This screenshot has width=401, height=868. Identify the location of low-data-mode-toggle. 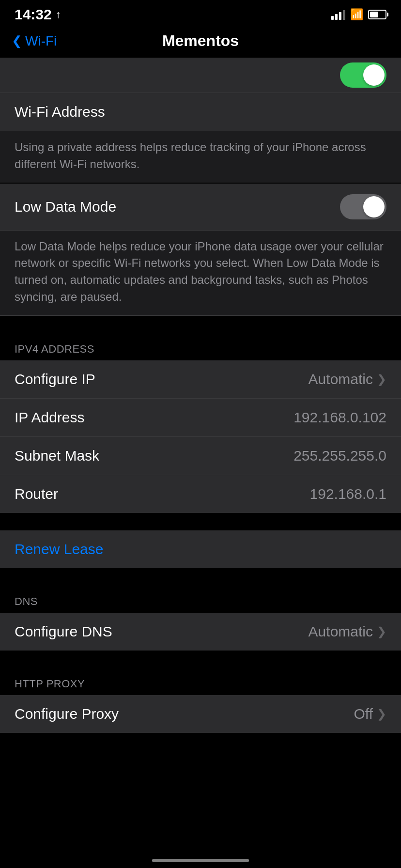
(363, 207).